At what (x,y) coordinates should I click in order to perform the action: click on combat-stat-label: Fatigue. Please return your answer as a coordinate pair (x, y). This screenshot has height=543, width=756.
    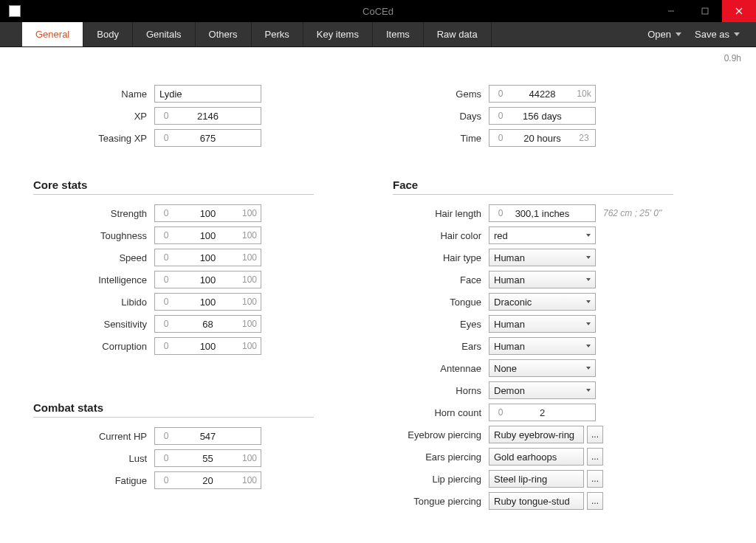
    Looking at the image, I should click on (110, 481).